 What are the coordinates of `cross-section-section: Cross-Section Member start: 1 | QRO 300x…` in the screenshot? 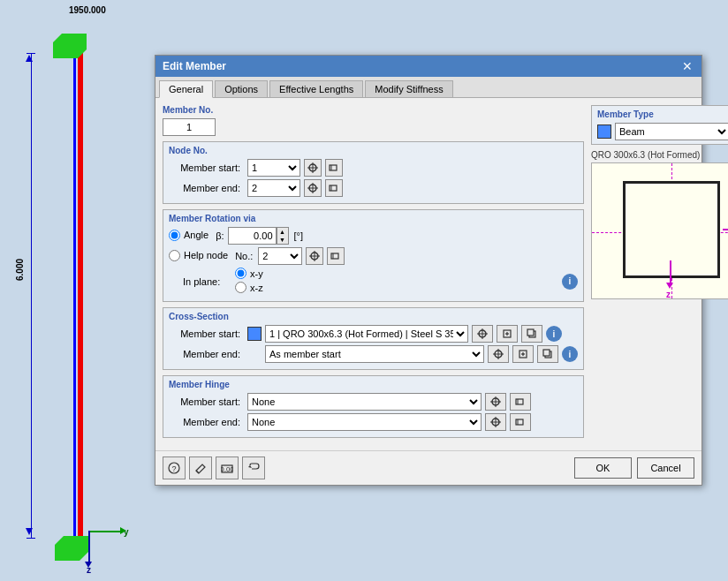 It's located at (373, 339).